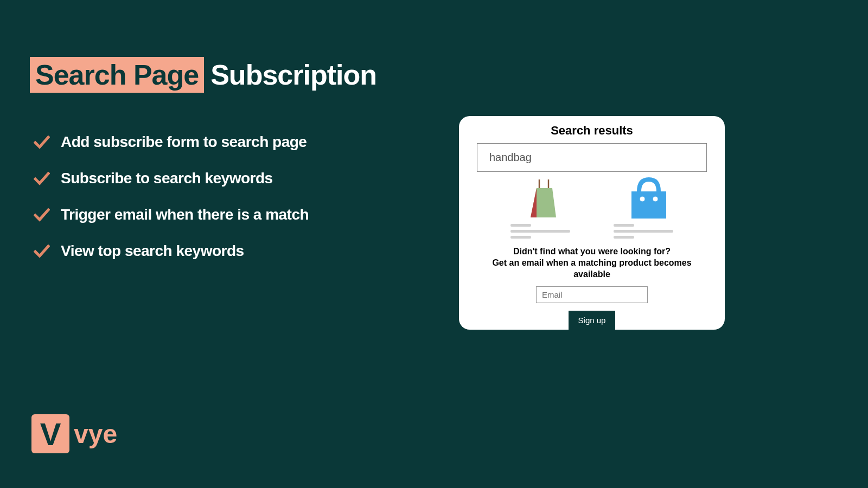 The image size is (868, 488). I want to click on email-field, so click(592, 295).